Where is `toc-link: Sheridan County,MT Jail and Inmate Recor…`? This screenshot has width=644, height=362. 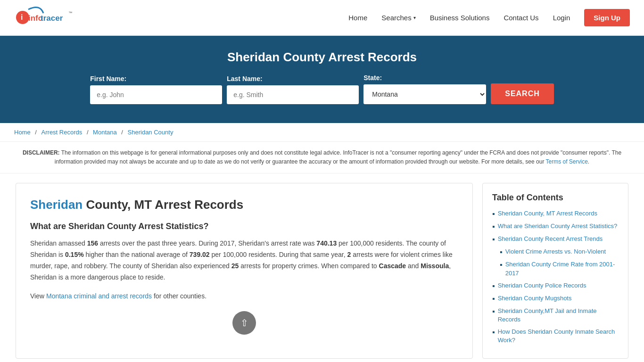
toc-link: Sheridan County,MT Jail and Inmate Recor… is located at coordinates (558, 315).